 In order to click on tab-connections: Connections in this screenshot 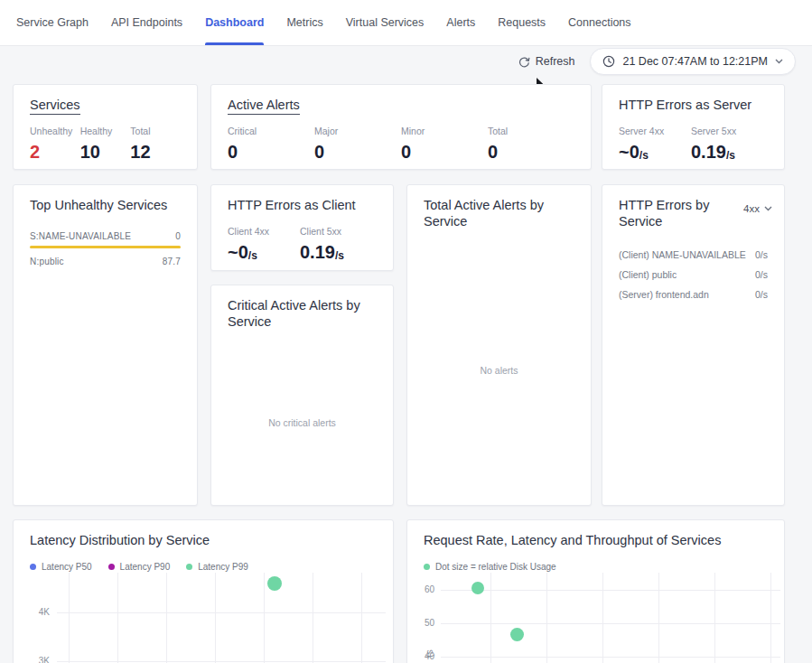, I will do `click(600, 23)`.